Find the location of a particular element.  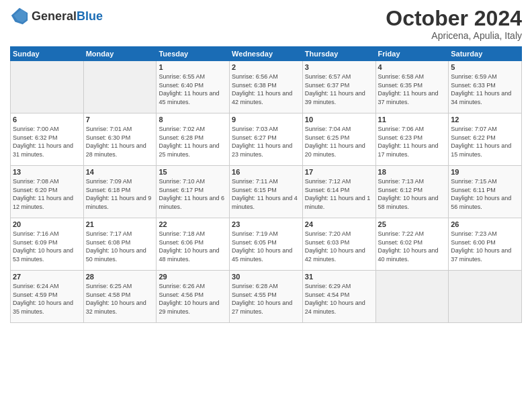

calendar-cell: 27Sunrise: 6:24 AMSunset: 4:59 PMDayligh… is located at coordinates (47, 297).